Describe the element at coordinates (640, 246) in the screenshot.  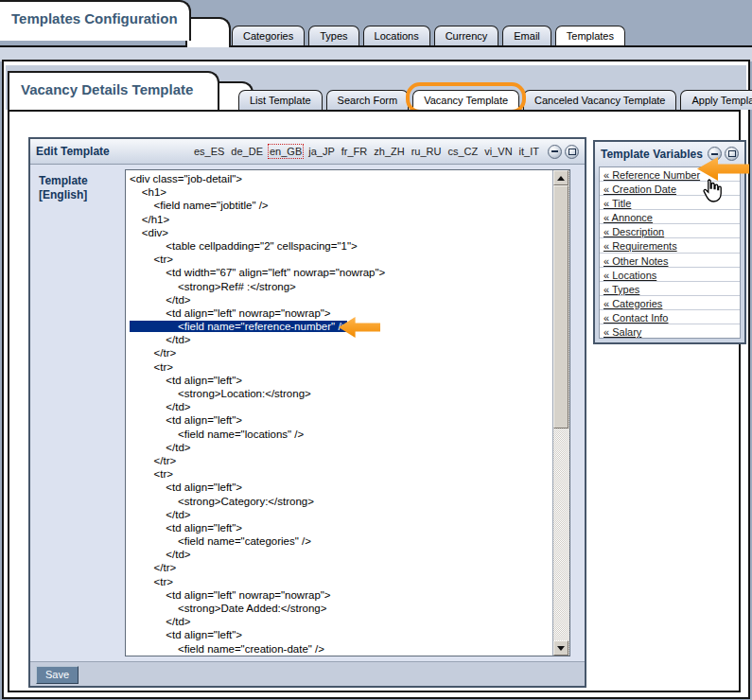
I see `variable-link-requirements: « Requirements` at that location.